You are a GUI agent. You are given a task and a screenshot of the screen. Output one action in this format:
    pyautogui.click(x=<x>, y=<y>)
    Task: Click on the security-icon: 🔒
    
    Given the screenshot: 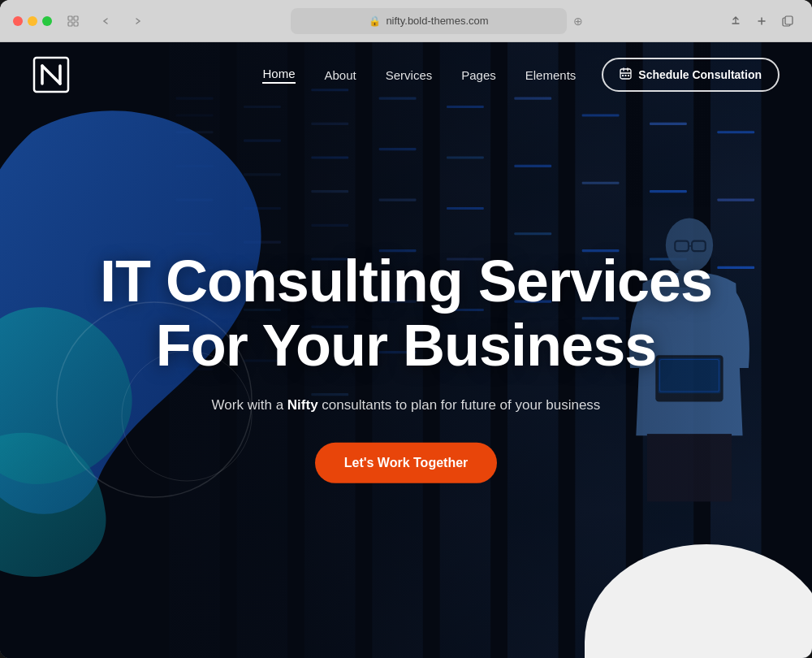 What is the action you would take?
    pyautogui.click(x=375, y=21)
    